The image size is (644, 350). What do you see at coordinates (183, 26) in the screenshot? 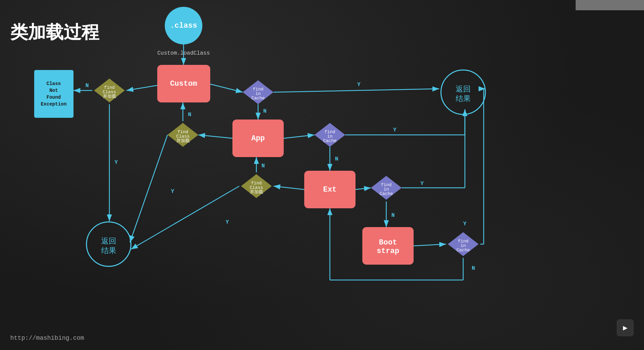
I see `svg-text: .class` at bounding box center [183, 26].